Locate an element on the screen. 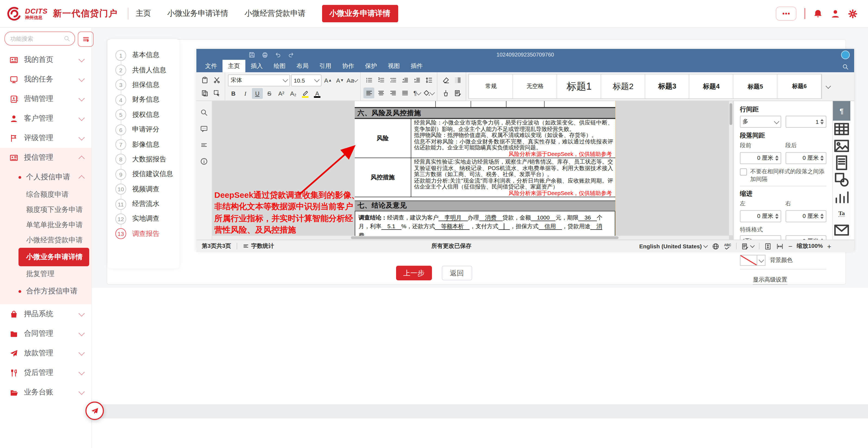 This screenshot has height=448, width=868. help-badge-icon is located at coordinates (845, 55).